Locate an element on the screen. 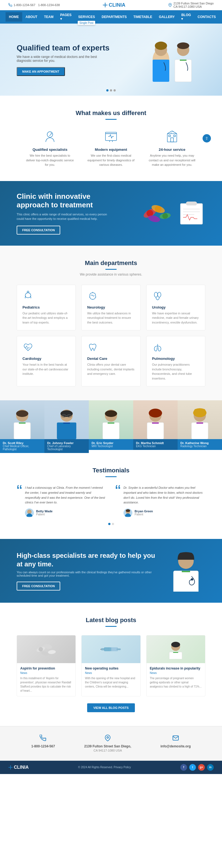 This screenshot has height=868, width=222. dept-pediatrics: Pediatrics Our pediatric unit utilizes s… is located at coordinates (46, 308).